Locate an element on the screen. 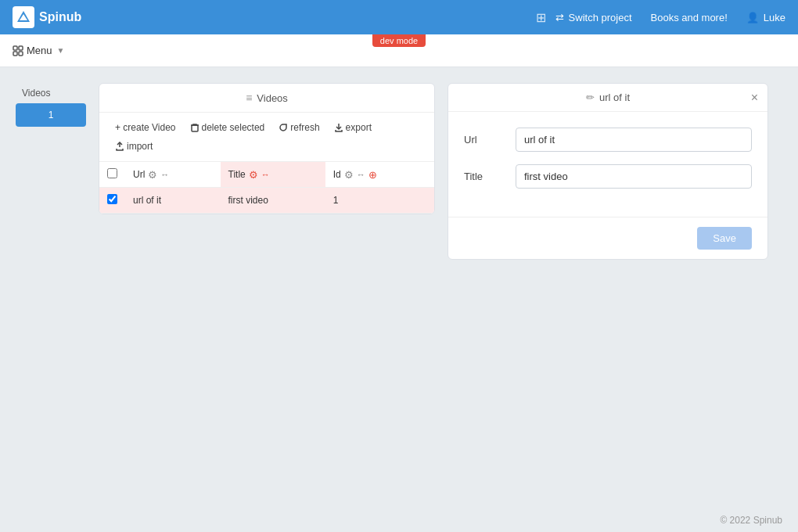  expand-button: ⊞ is located at coordinates (541, 17).